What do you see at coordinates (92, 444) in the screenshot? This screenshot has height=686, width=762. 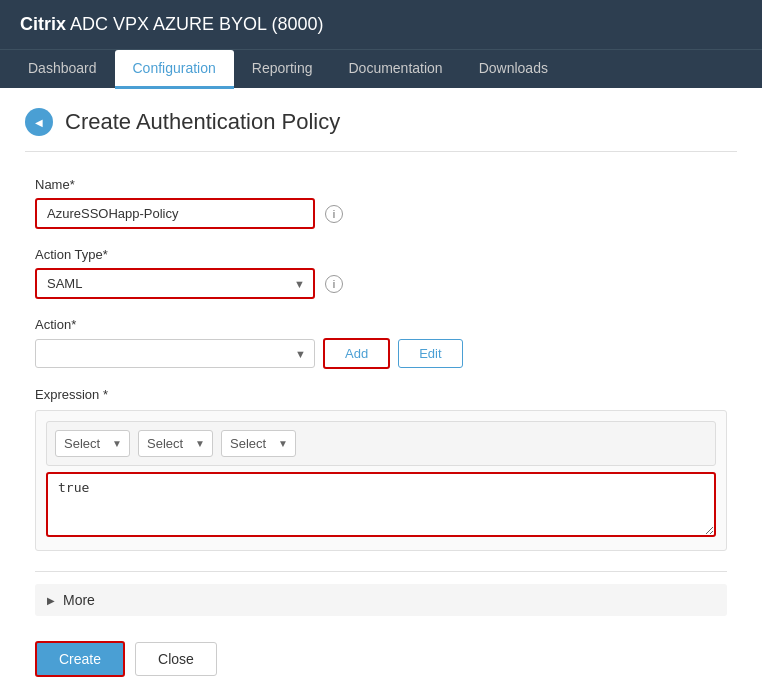 I see `expr-select1-wrapper: Select ▼` at bounding box center [92, 444].